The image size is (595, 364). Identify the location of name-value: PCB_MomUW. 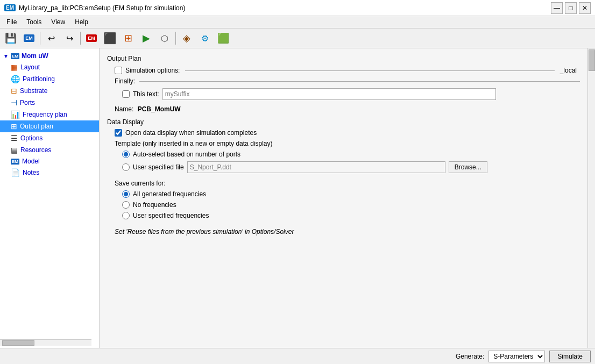
(159, 109).